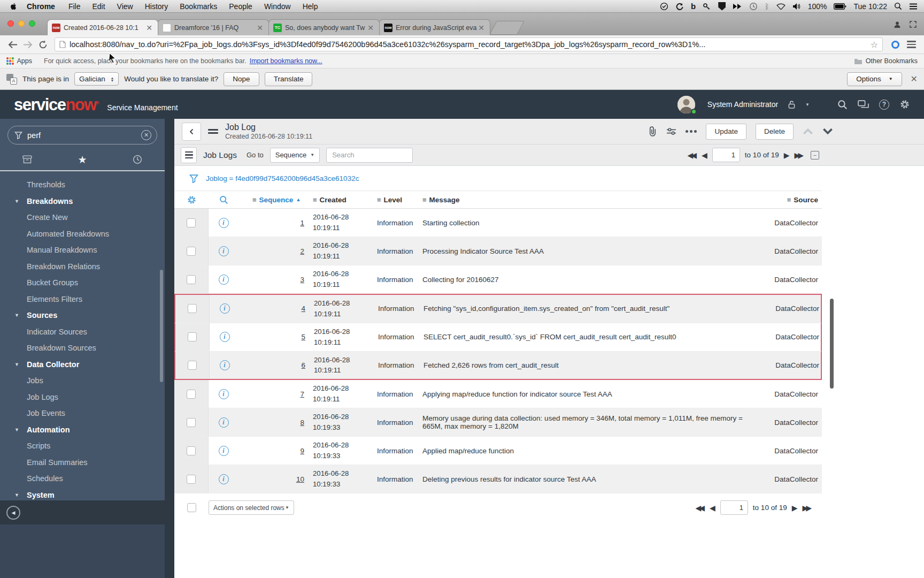  Describe the element at coordinates (42, 6) in the screenshot. I see `menubar-menu: Chrome` at that location.